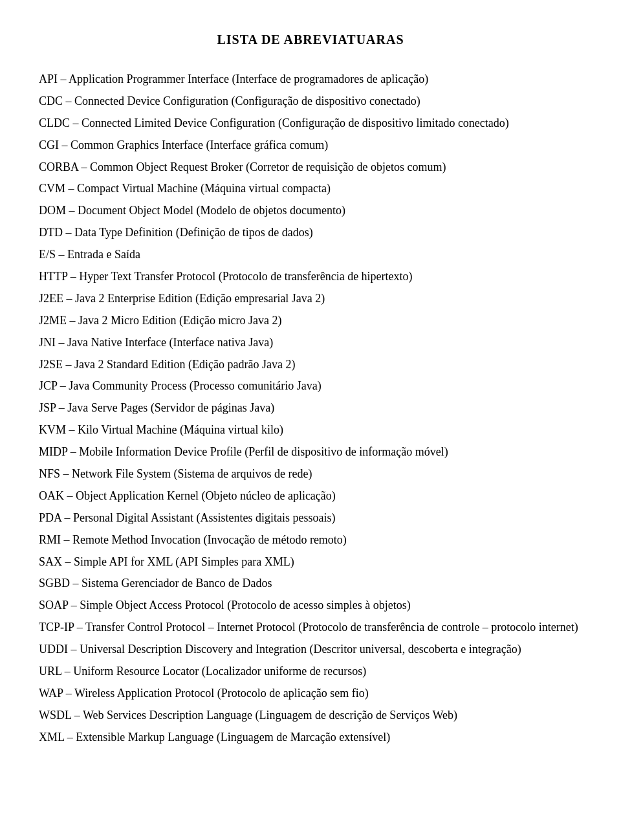 This screenshot has width=621, height=840. I want to click on list-item: CLDC – Connected Limited Device Configur…, so click(310, 124).